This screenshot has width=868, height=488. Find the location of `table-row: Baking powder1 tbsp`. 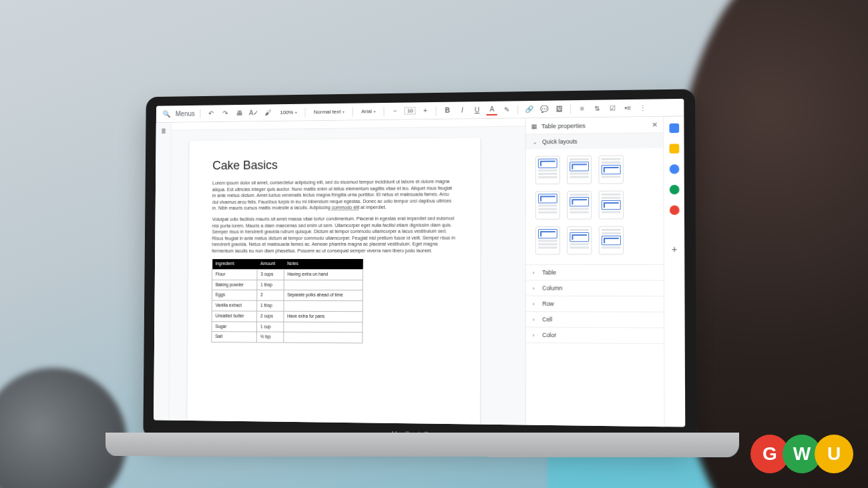

table-row: Baking powder1 tbsp is located at coordinates (287, 285).